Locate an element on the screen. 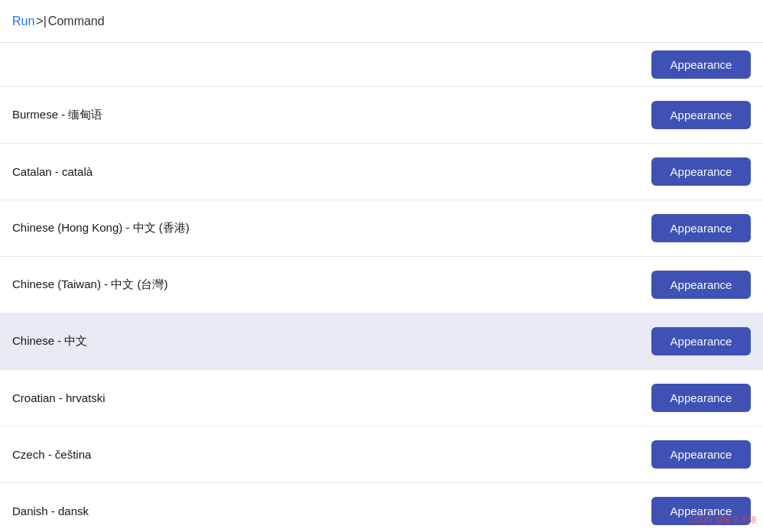 This screenshot has height=532, width=763. command-input is located at coordinates (125, 21).